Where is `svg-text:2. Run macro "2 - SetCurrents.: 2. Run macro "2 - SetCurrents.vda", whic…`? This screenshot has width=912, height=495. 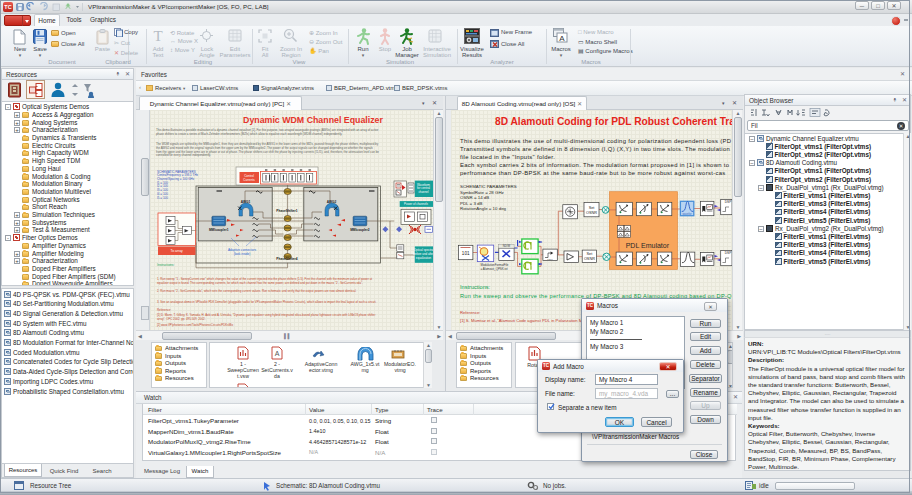
svg-text:2. Run macro "2 - SetCurrents.: 2. Run macro "2 - SetCurrents.vda", whic… is located at coordinates (257, 291).